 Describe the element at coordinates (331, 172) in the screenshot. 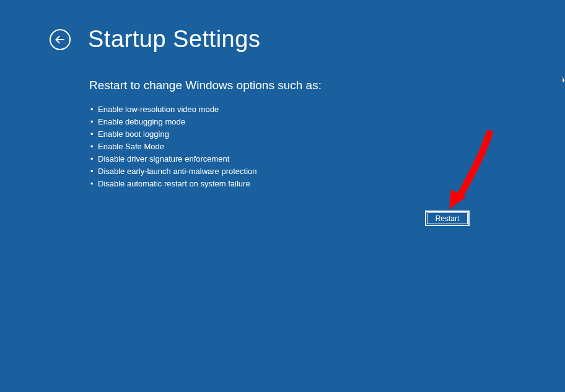

I see `list-item: Disable early-launch anti-malware protec…` at that location.